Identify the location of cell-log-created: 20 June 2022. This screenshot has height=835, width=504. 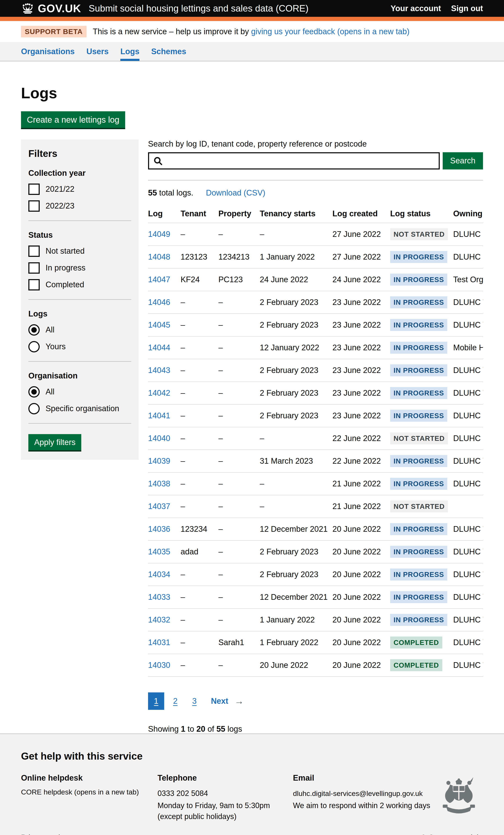
(361, 529).